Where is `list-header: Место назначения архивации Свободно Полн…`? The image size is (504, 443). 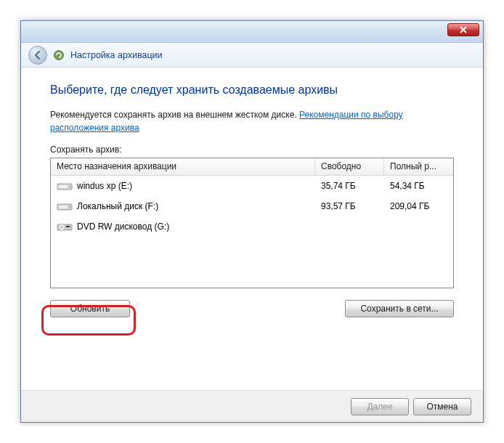 list-header: Место назначения архивации Свободно Полн… is located at coordinates (252, 167).